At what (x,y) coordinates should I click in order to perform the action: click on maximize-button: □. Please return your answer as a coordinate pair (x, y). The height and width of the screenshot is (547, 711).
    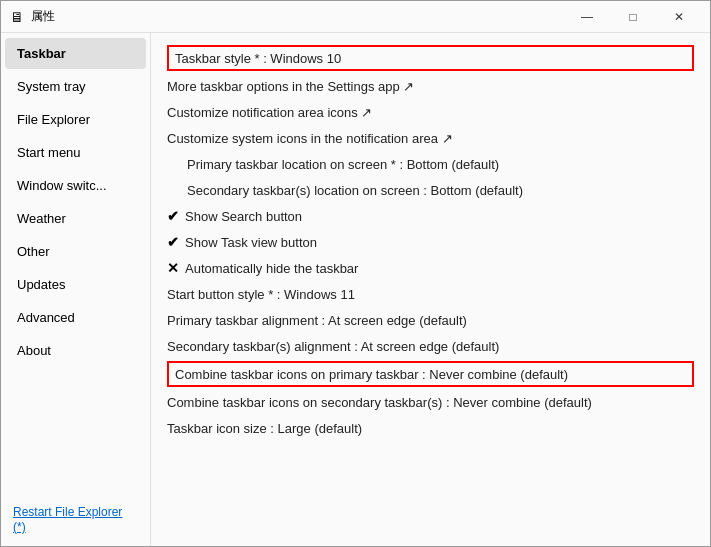
    Looking at the image, I should click on (633, 17).